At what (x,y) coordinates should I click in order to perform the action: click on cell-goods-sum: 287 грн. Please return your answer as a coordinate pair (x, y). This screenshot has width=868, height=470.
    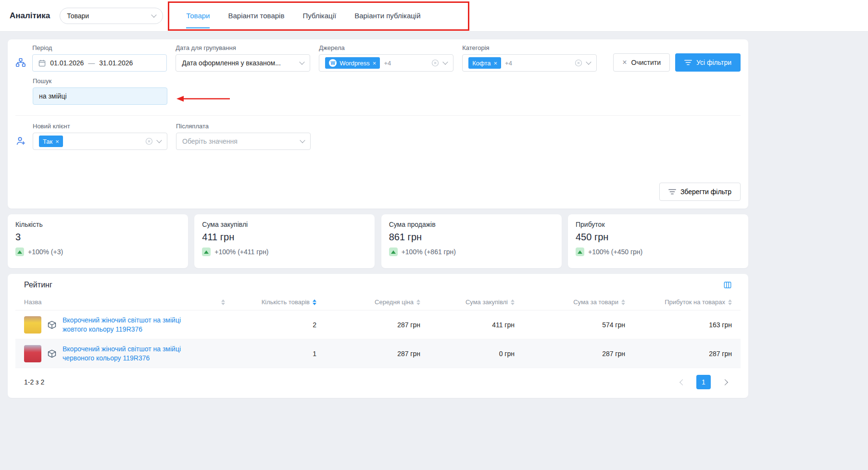
    Looking at the image, I should click on (570, 354).